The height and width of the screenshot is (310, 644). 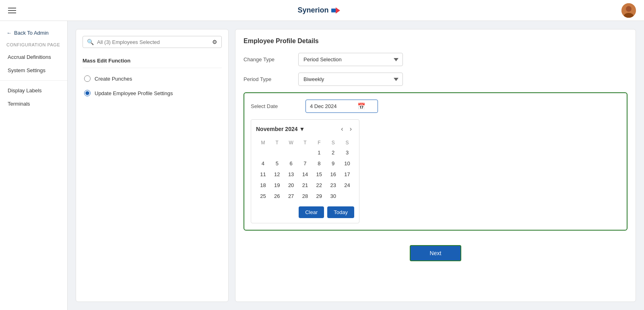 I want to click on calendar-day-4: 4, so click(x=263, y=164).